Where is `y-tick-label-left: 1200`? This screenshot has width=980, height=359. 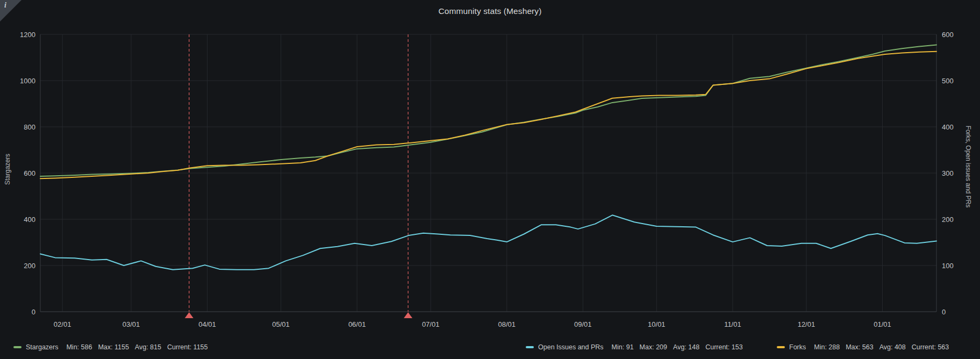 y-tick-label-left: 1200 is located at coordinates (28, 34).